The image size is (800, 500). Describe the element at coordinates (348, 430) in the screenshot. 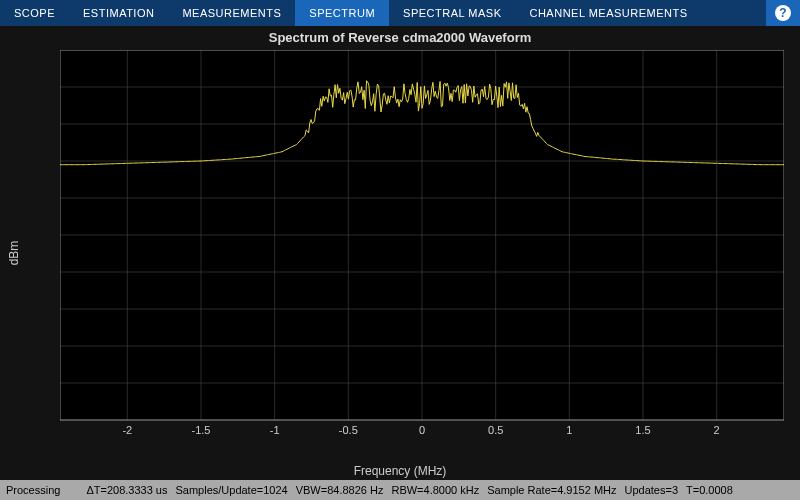

I see `svg-text: -0.5` at that location.